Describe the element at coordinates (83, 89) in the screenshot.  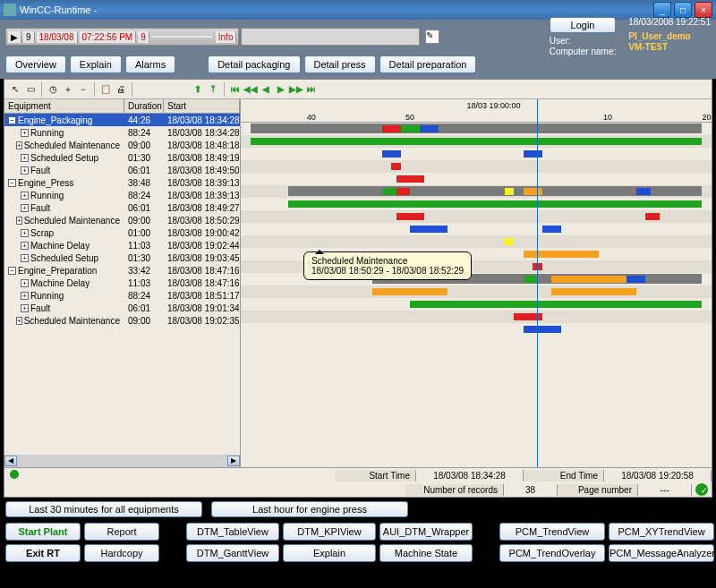
I see `zoom-out-icon: －` at that location.